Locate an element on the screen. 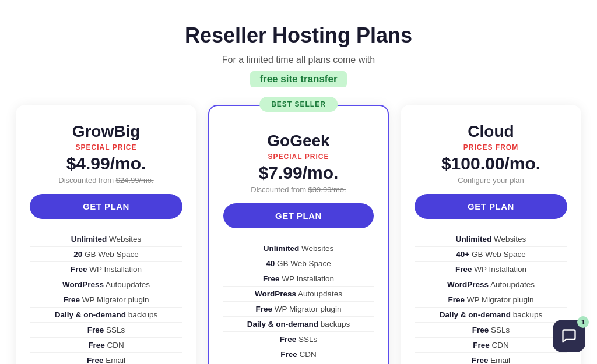  features-list-cloud: Unlimited Websites40+ GB Web SpaceFree W… is located at coordinates (491, 298).